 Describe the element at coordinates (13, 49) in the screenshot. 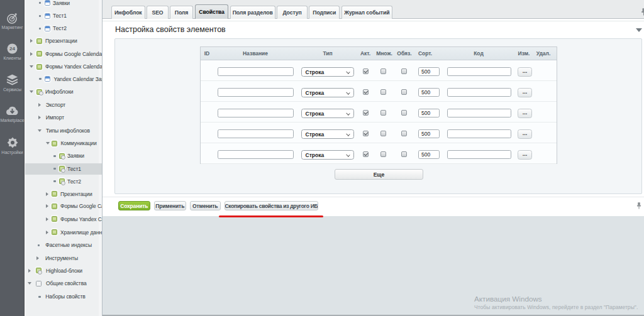

I see `svg-text: 24` at that location.